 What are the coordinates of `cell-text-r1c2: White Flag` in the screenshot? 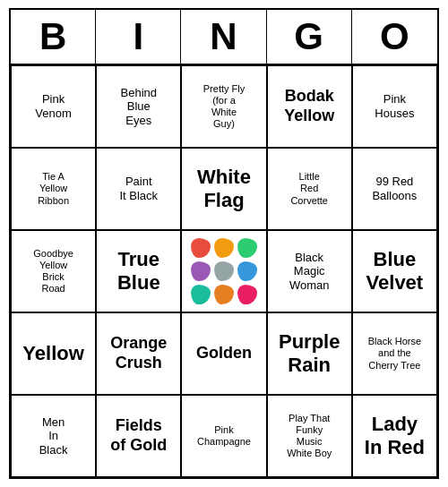 It's located at (224, 190).